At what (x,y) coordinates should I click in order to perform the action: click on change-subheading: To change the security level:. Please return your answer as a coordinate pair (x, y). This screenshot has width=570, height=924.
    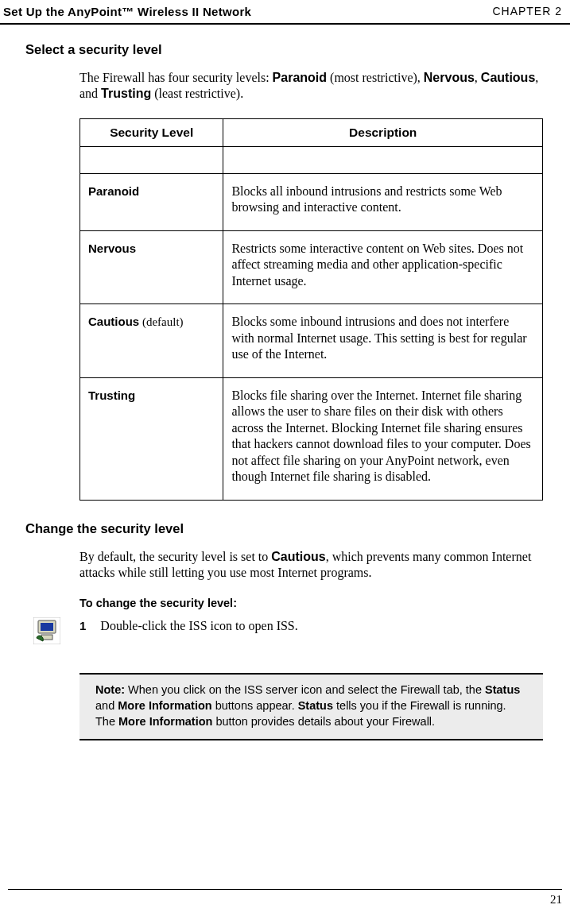
    Looking at the image, I should click on (312, 603).